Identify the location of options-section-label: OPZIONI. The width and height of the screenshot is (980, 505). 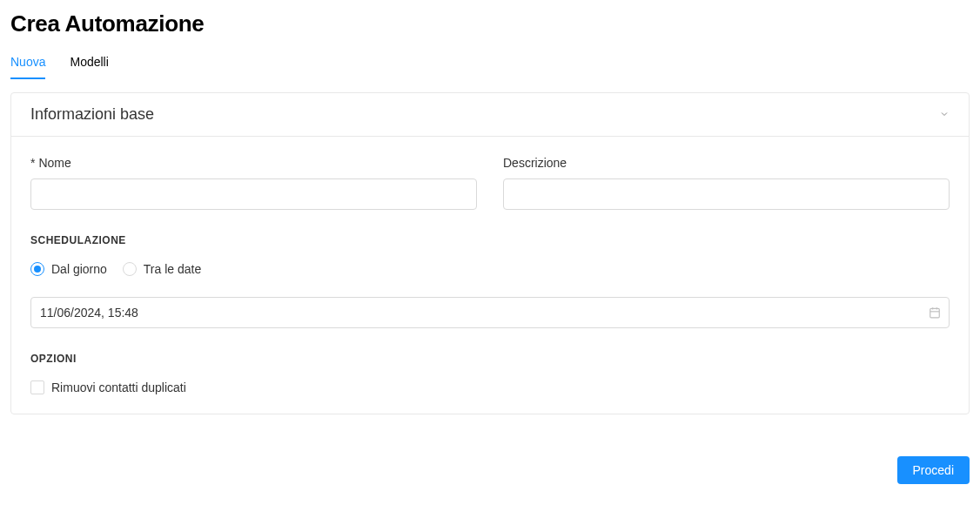
(490, 359).